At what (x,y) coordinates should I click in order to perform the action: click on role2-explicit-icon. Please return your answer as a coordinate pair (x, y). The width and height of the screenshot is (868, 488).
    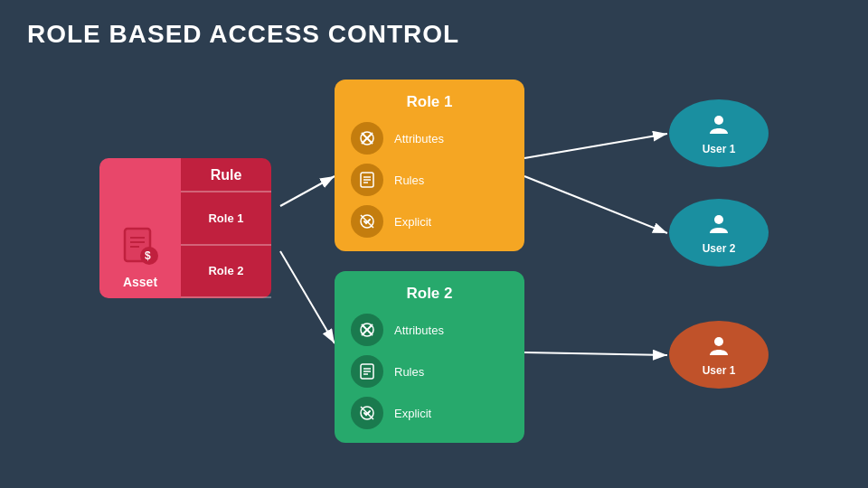
    Looking at the image, I should click on (367, 413).